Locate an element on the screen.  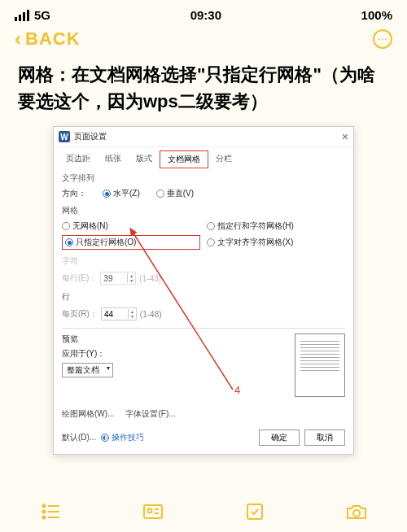
ok-button: 确定 is located at coordinates (279, 438).